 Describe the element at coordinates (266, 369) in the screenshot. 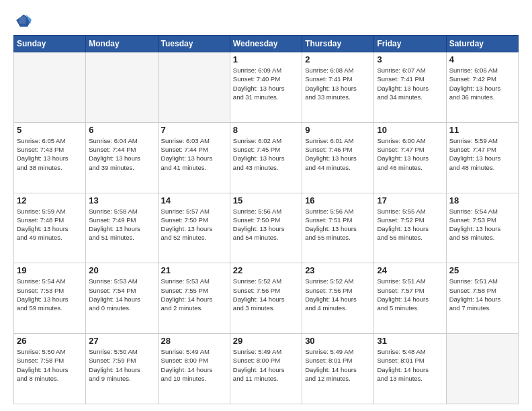

I see `calendar-cell: 29Sunrise: 5:49 AM Sunset: 8:00 PM Dayli…` at that location.